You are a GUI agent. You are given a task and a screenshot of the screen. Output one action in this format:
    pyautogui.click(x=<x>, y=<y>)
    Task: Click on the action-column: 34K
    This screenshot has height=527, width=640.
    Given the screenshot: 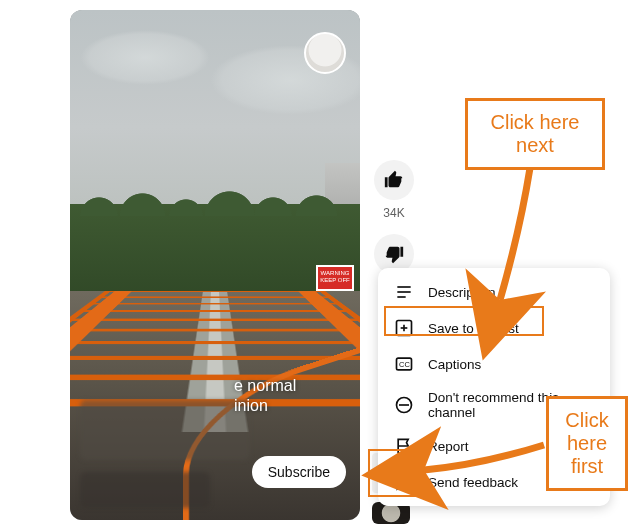 What is the action you would take?
    pyautogui.click(x=394, y=217)
    